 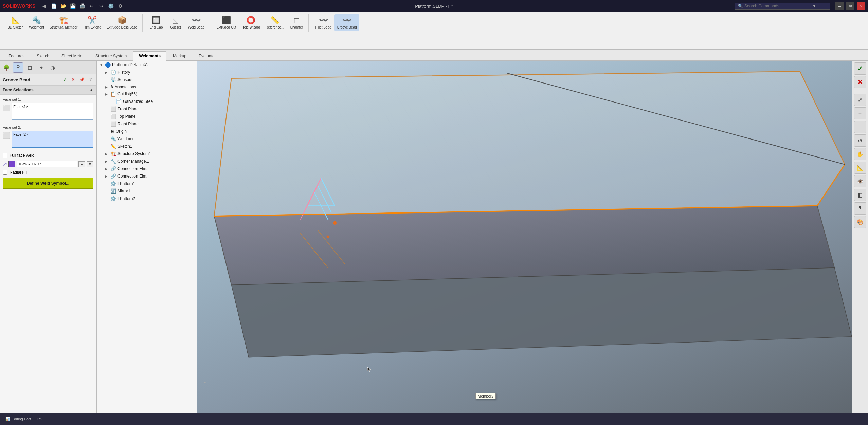 I want to click on tree-item-origin: ⊕ Origin, so click(x=147, y=131).